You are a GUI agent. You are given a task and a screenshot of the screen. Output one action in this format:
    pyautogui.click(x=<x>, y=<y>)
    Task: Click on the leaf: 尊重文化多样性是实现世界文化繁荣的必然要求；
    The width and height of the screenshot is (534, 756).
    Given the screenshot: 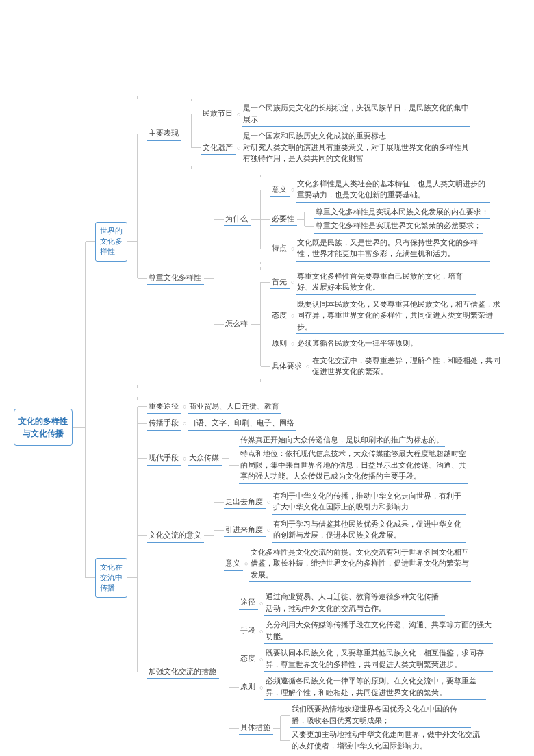 What is the action you would take?
    pyautogui.click(x=398, y=226)
    